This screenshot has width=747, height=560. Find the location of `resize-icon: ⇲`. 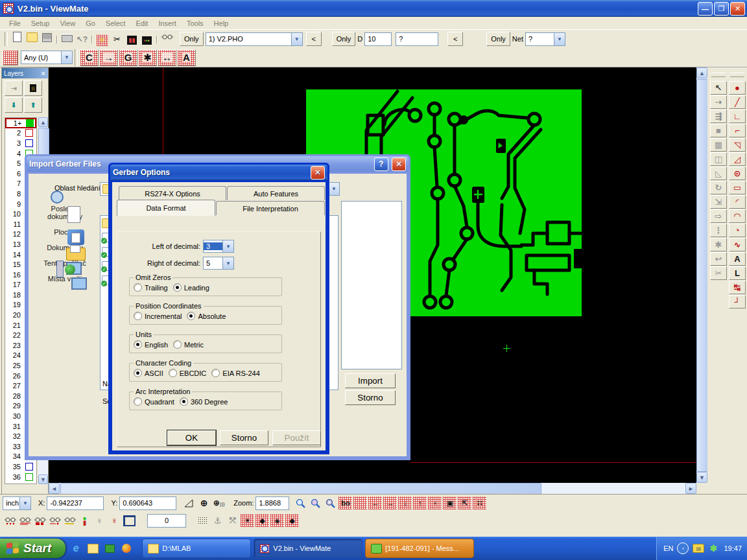

resize-icon: ⇲ is located at coordinates (718, 202).